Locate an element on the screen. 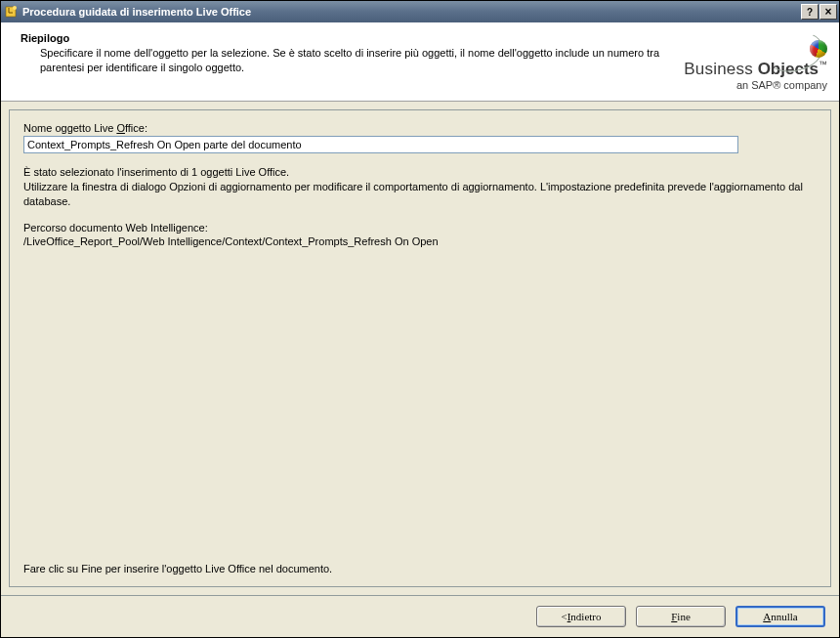 The width and height of the screenshot is (840, 638). close-button: × is located at coordinates (828, 12).